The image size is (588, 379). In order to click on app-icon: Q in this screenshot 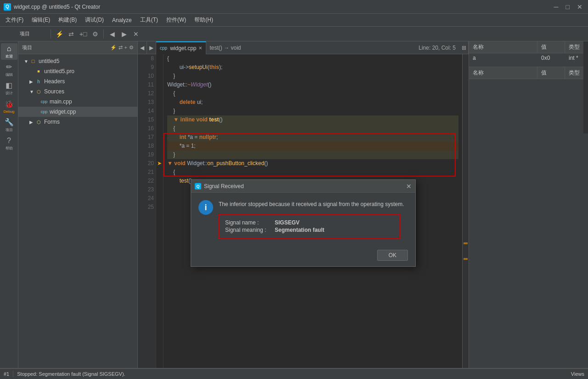, I will do `click(7, 7)`.